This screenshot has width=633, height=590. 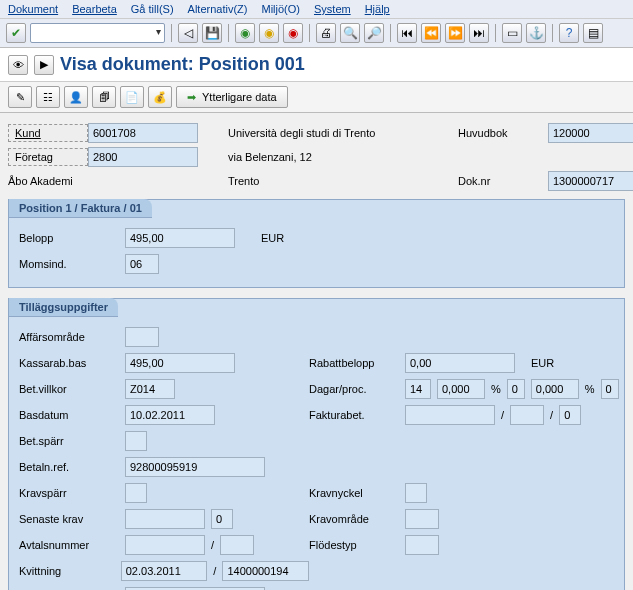 What do you see at coordinates (218, 9) in the screenshot?
I see `menu-alternativ: Alternativ(Z)` at bounding box center [218, 9].